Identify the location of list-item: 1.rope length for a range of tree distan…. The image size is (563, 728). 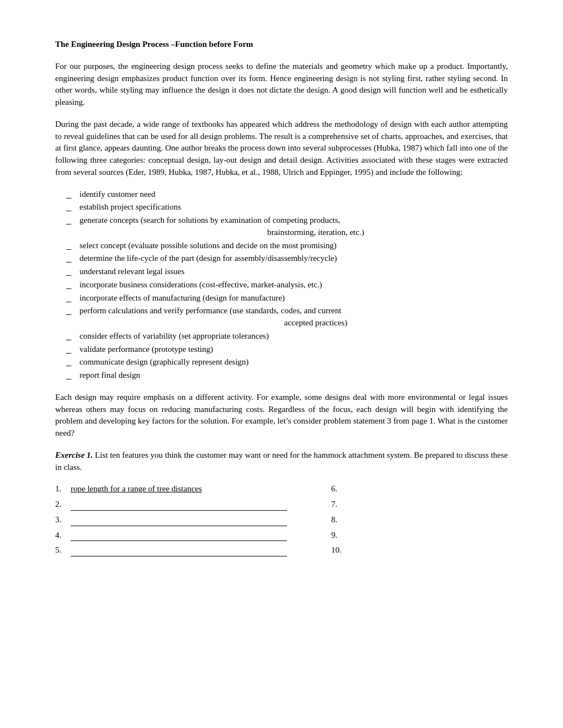
(171, 489).